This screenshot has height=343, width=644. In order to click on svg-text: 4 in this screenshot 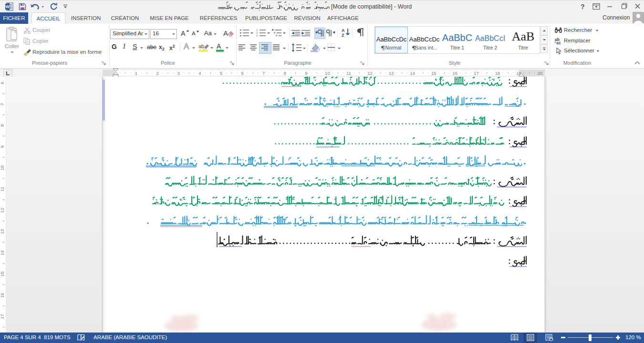, I will do `click(199, 73)`.